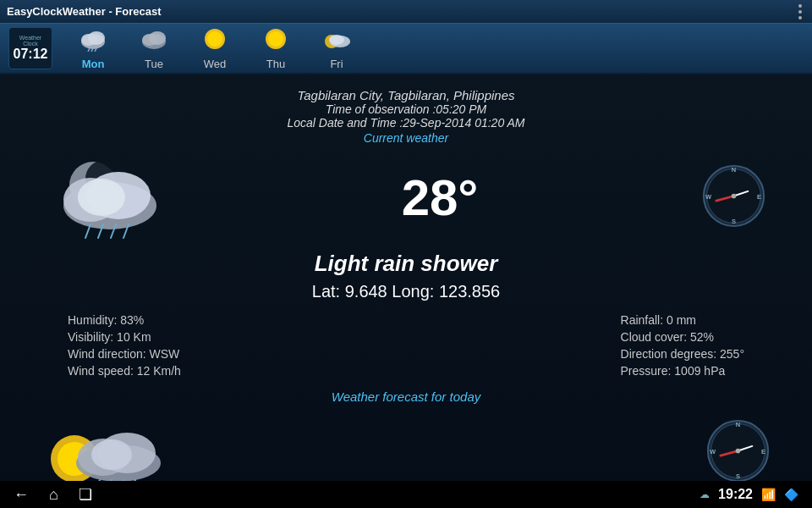  Describe the element at coordinates (85, 12) in the screenshot. I see `app-title: EasyClockWeather - Forecast` at that location.